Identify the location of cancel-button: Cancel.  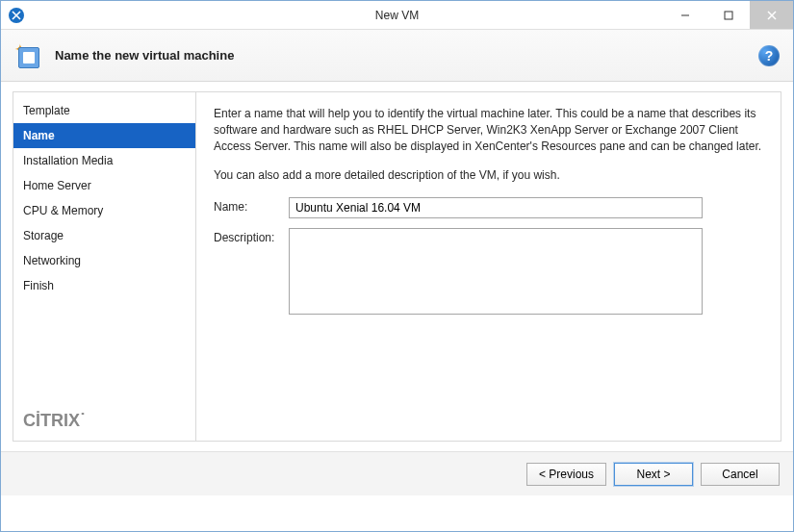
(740, 474).